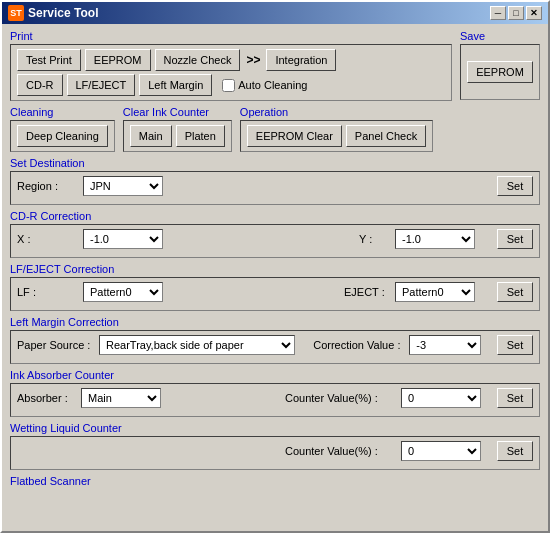 Image resolution: width=550 pixels, height=533 pixels. Describe the element at coordinates (515, 345) in the screenshot. I see `left-margin-set-button: Set` at that location.